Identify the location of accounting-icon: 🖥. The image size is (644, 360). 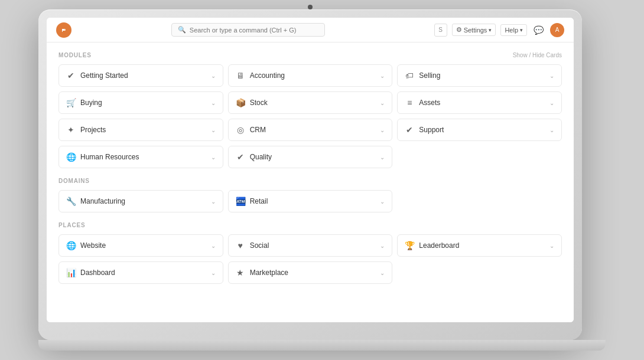
(240, 76).